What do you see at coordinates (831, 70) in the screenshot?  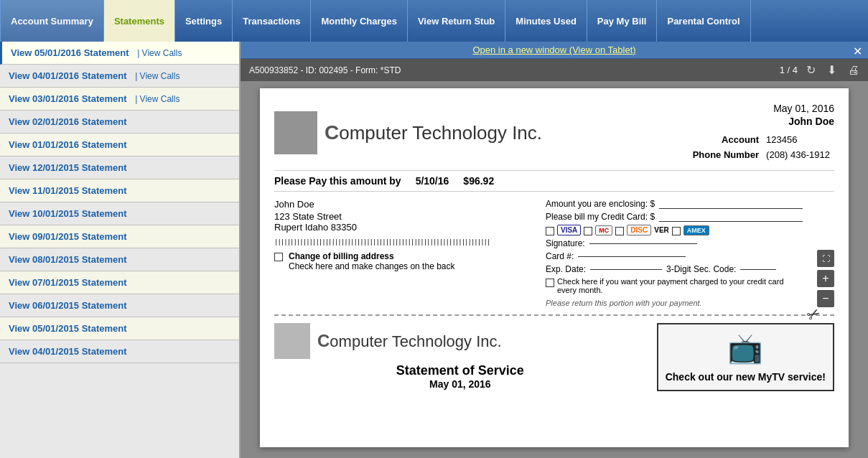 I see `download-icon: ⬇` at bounding box center [831, 70].